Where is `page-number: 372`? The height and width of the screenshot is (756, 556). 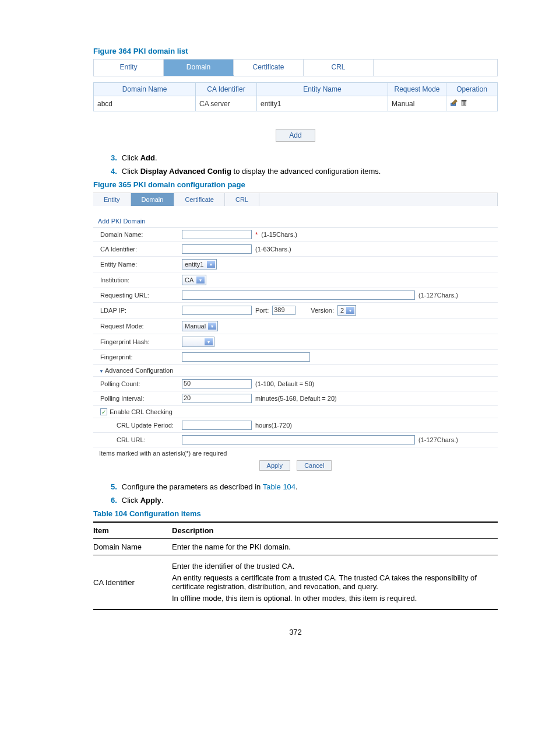 page-number: 372 is located at coordinates (295, 632).